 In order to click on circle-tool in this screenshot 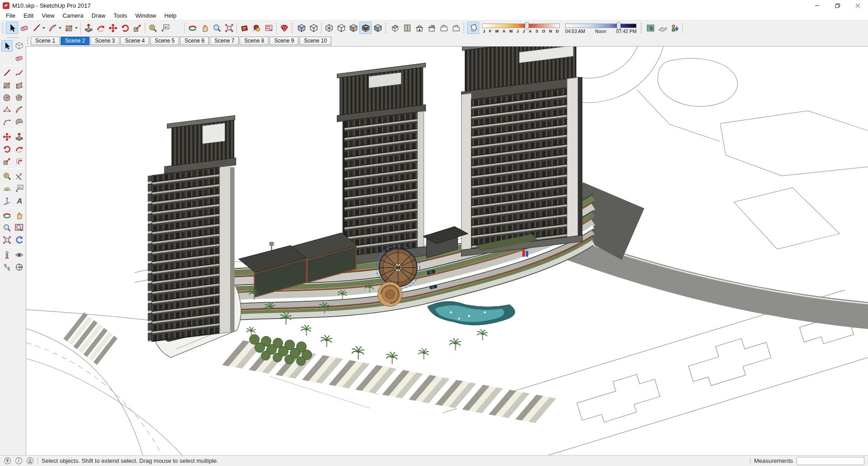, I will do `click(7, 98)`.